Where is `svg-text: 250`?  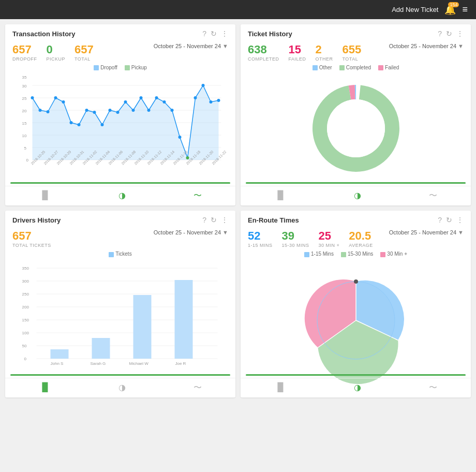
svg-text: 250 is located at coordinates (26, 294).